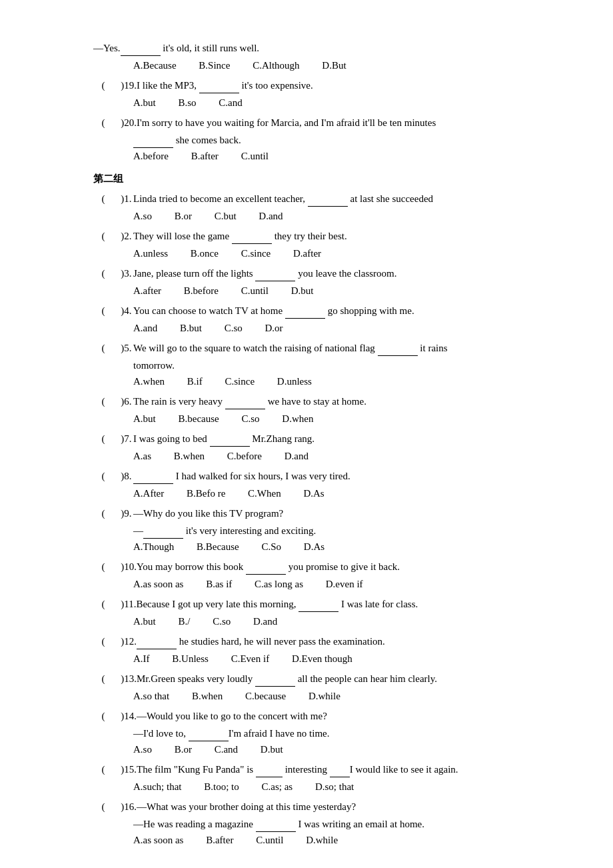 The image size is (613, 868). What do you see at coordinates (153, 547) in the screenshot?
I see `s2q9-opt-a: A.Though` at bounding box center [153, 547].